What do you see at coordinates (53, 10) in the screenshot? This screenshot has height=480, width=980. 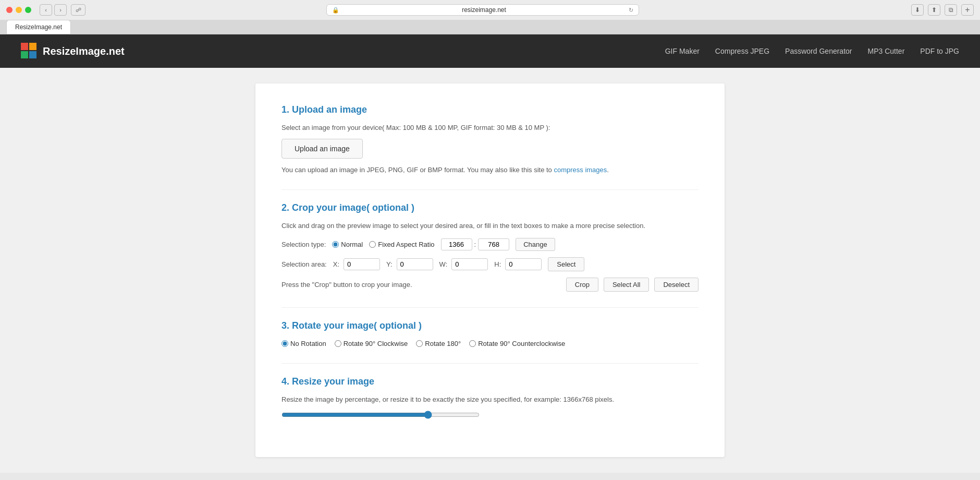 I see `nav-buttons: ‹ ›` at bounding box center [53, 10].